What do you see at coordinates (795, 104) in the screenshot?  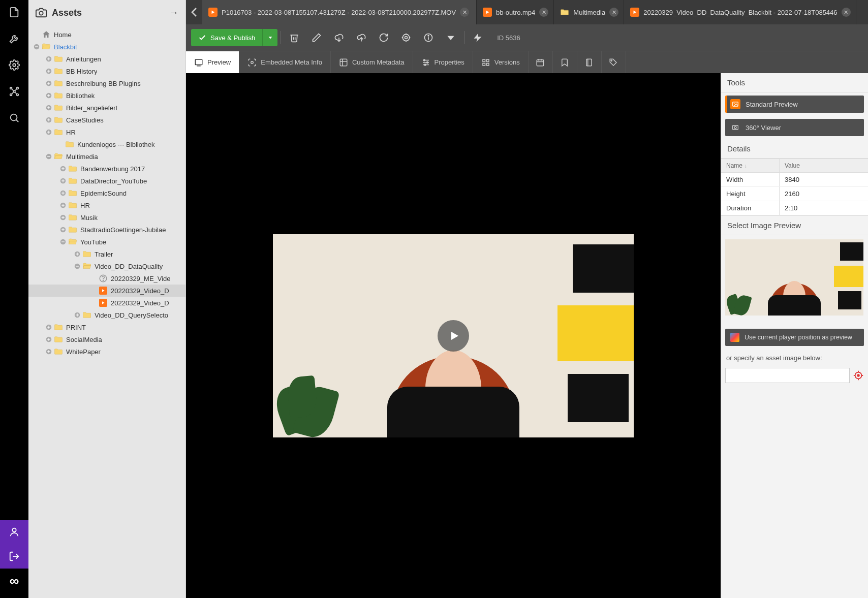 I see `standard-preview-button: Standard Preview` at bounding box center [795, 104].